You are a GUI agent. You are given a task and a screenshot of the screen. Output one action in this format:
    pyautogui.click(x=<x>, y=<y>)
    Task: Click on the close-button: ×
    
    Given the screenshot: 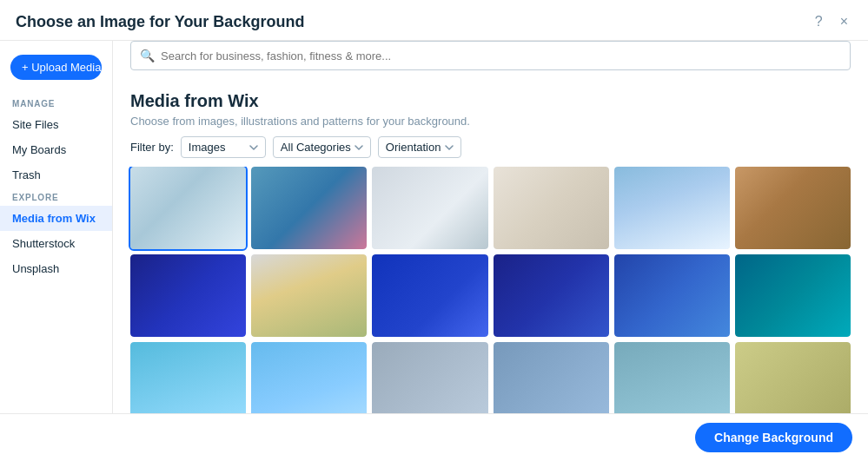 What is the action you would take?
    pyautogui.click(x=845, y=22)
    